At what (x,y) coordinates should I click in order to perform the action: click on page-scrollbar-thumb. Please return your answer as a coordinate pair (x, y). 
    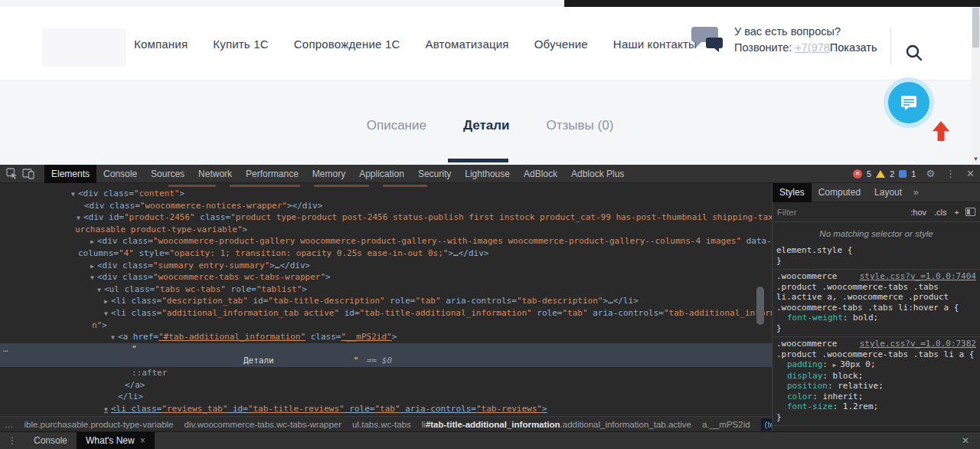
    Looking at the image, I should click on (975, 28).